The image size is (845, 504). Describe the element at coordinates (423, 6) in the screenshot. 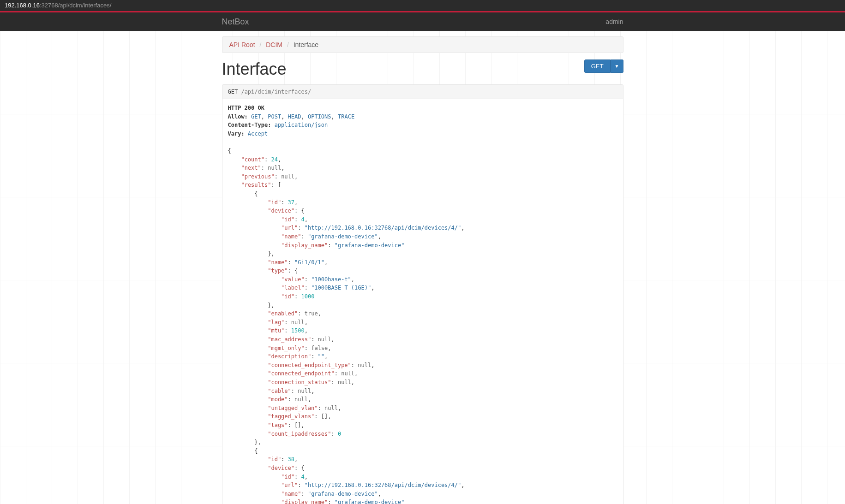

I see `browser-url-bar: 192.168.0.16:32768/api/dcim/interfaces/` at that location.